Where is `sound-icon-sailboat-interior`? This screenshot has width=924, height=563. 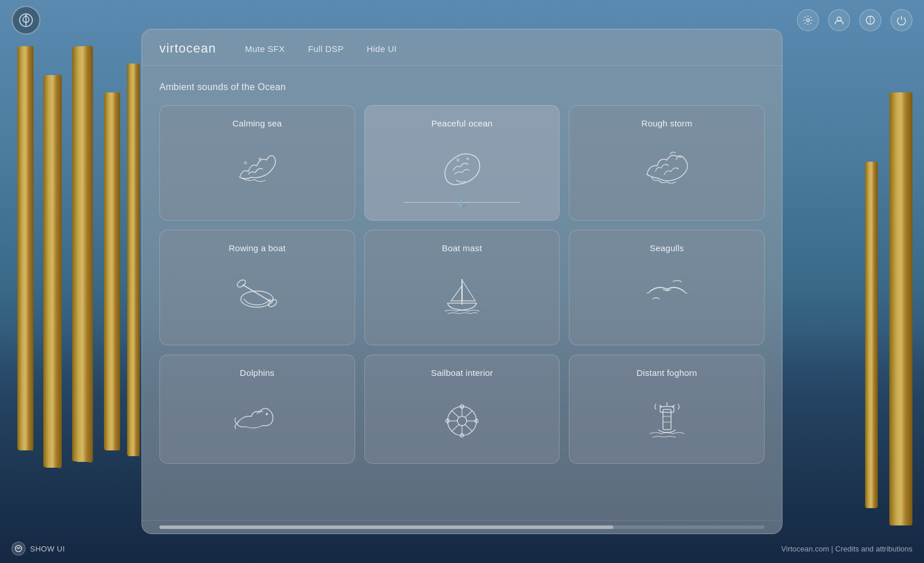
sound-icon-sailboat-interior is located at coordinates (462, 418).